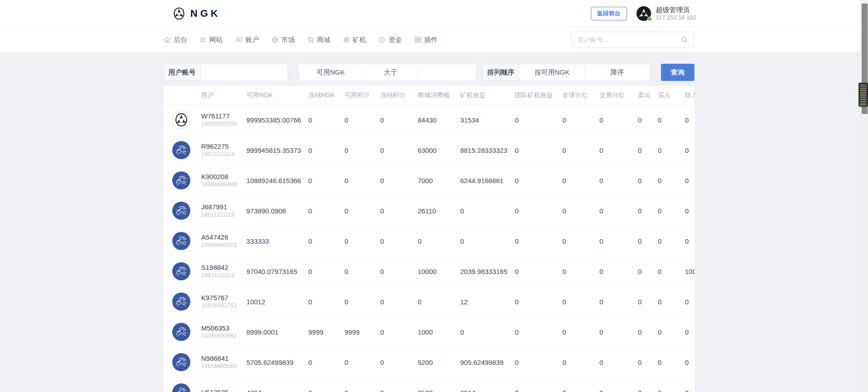 The height and width of the screenshot is (392, 868). Describe the element at coordinates (434, 72) in the screenshot. I see `filter-bar: 用户账号 可用NGK 大于 排列顺序 按可用NGK 降序 查询` at that location.